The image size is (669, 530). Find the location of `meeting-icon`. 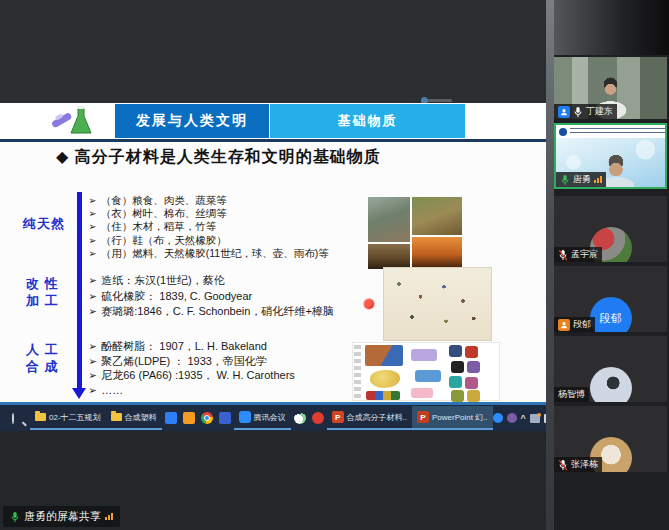

meeting-icon is located at coordinates (245, 417).